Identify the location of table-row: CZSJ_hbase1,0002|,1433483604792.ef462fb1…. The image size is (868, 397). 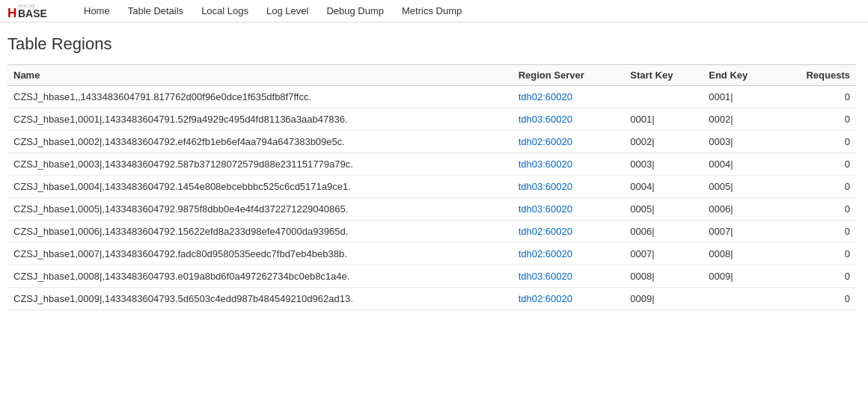
(432, 142).